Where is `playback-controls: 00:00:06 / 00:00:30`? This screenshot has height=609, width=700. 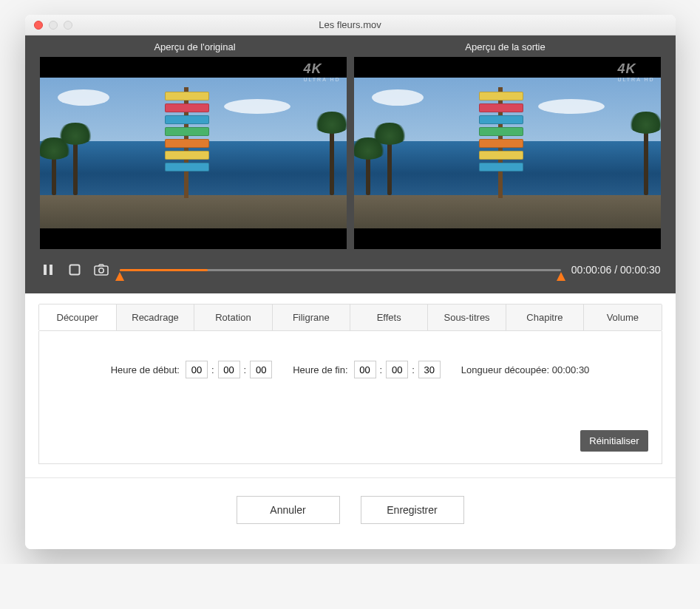 playback-controls: 00:00:06 / 00:00:30 is located at coordinates (350, 270).